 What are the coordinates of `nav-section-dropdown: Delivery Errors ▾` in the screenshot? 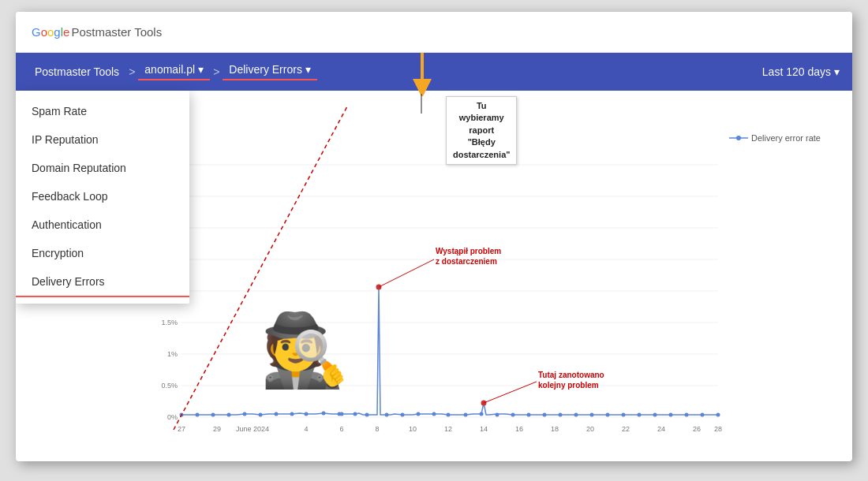 It's located at (270, 72).